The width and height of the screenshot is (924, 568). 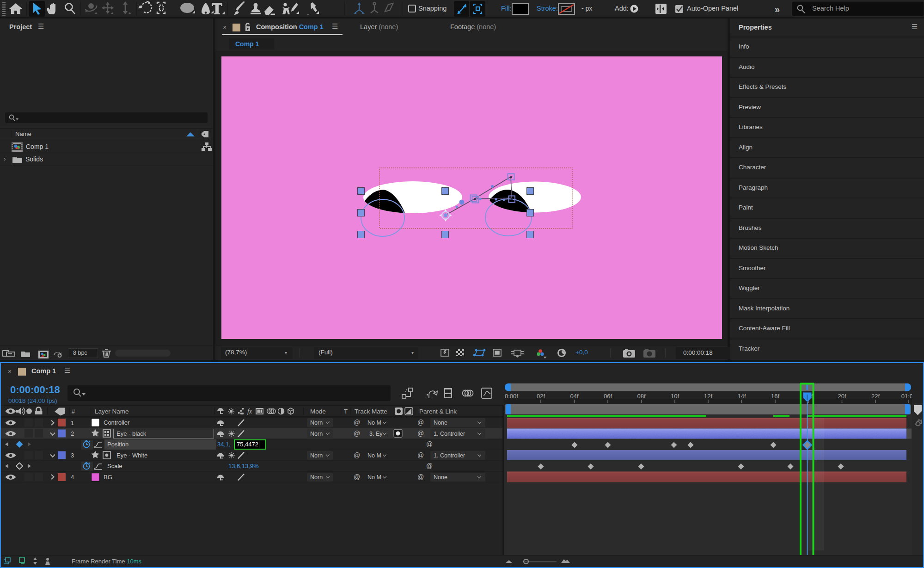 I want to click on svg-text: Layer Name, so click(x=112, y=412).